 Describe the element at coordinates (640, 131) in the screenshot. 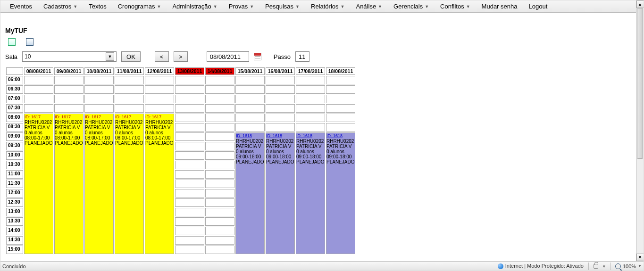

I see `vertical-scrollbar: ▲ ▼` at that location.